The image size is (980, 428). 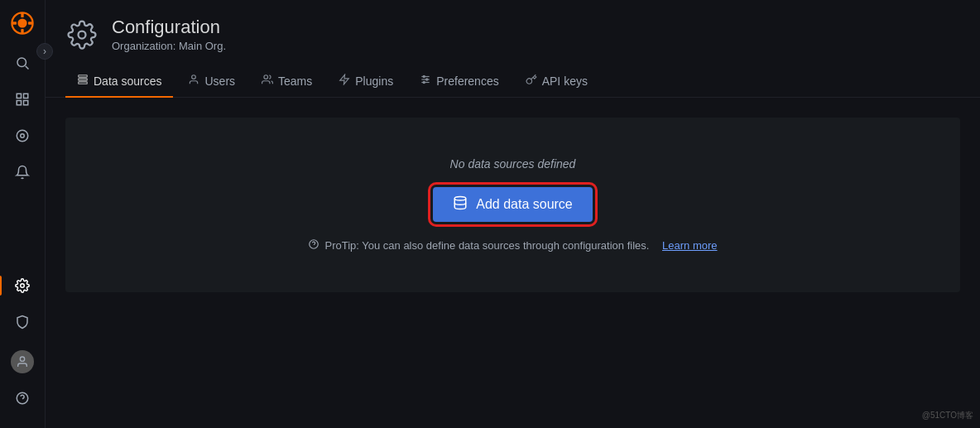 What do you see at coordinates (314, 245) in the screenshot?
I see `protip-icon` at bounding box center [314, 245].